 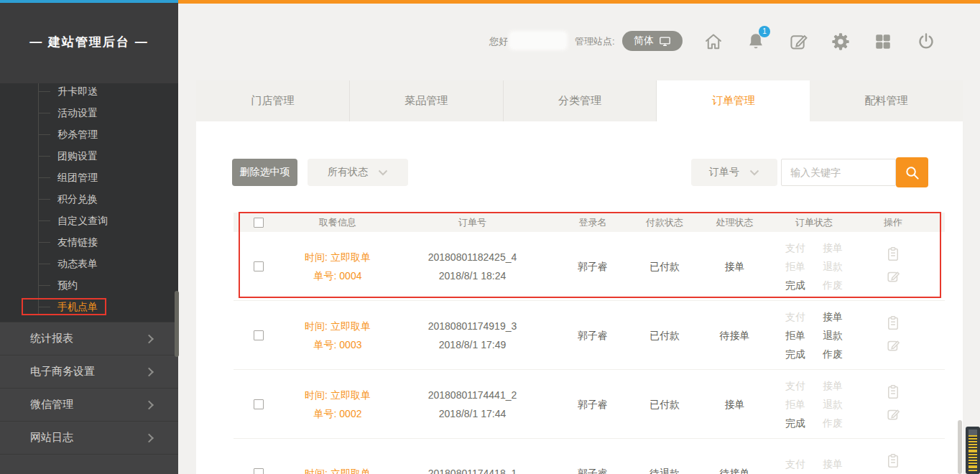 What do you see at coordinates (652, 41) in the screenshot?
I see `language-switch-button: 简体` at bounding box center [652, 41].